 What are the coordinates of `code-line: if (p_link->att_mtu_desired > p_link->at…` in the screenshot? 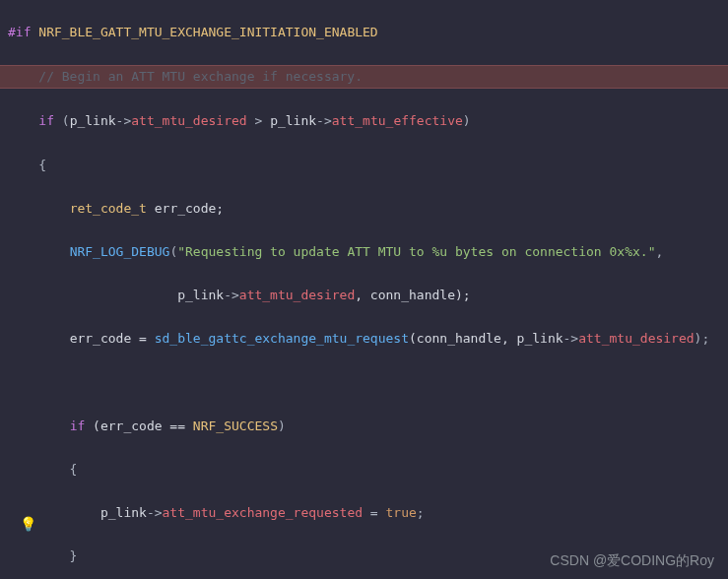 It's located at (364, 121).